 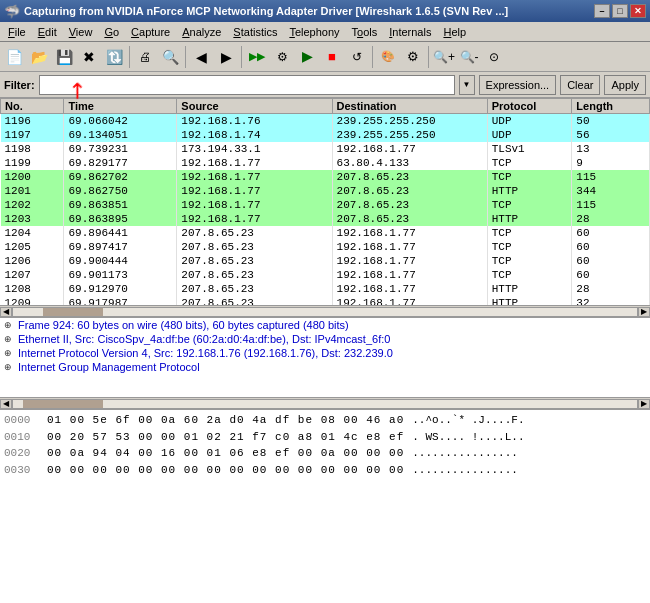 I want to click on packet-details: ⊕Frame 924: 60 bytes on wire (480 bits),…, so click(x=325, y=358).